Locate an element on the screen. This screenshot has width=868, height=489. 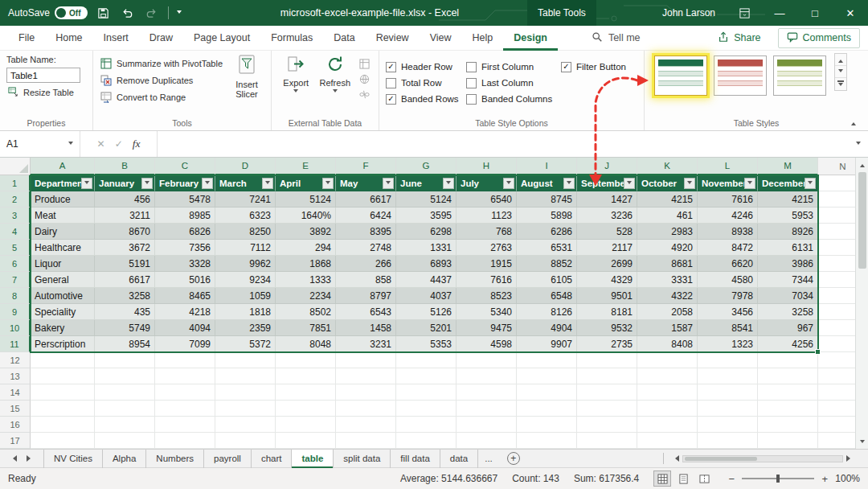
table-header-cell-november: November is located at coordinates (728, 183).